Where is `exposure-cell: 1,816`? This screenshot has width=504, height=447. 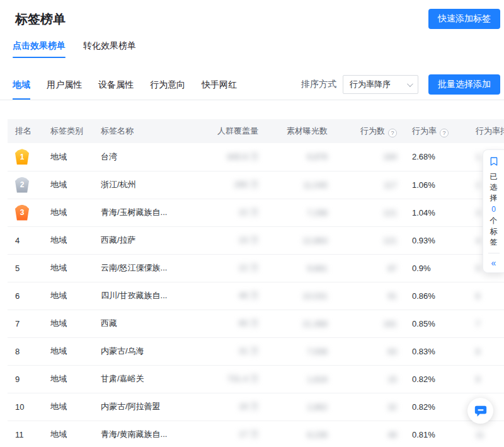 exposure-cell: 1,816 is located at coordinates (301, 379).